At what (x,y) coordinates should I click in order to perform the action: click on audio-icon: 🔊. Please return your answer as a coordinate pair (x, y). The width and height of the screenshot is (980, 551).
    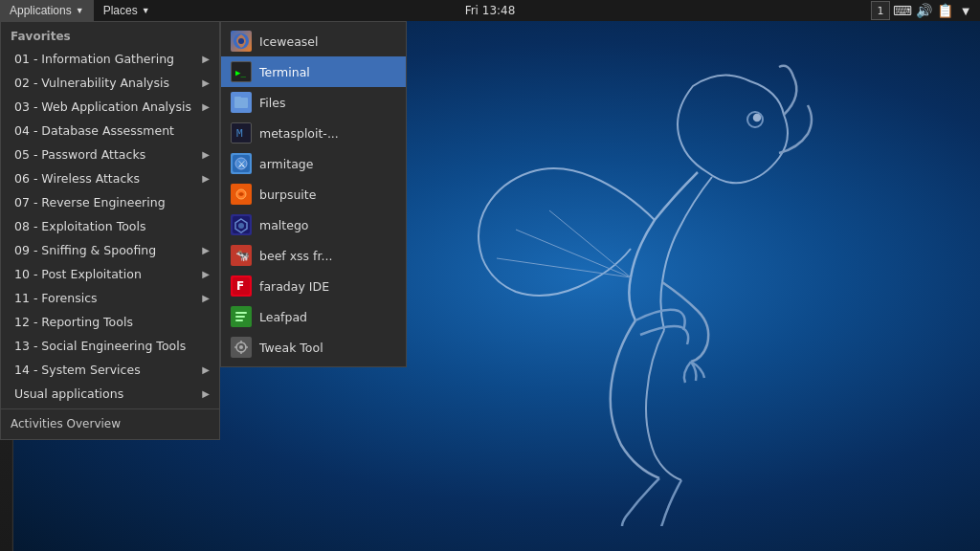
    Looking at the image, I should click on (924, 11).